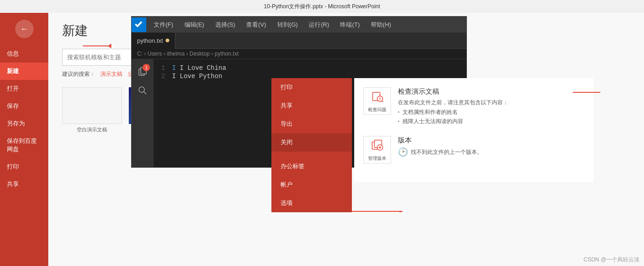 The image size is (644, 266). What do you see at coordinates (611, 260) in the screenshot?
I see `csdn-watermark: CSDN @一个风轻云淡` at bounding box center [611, 260].